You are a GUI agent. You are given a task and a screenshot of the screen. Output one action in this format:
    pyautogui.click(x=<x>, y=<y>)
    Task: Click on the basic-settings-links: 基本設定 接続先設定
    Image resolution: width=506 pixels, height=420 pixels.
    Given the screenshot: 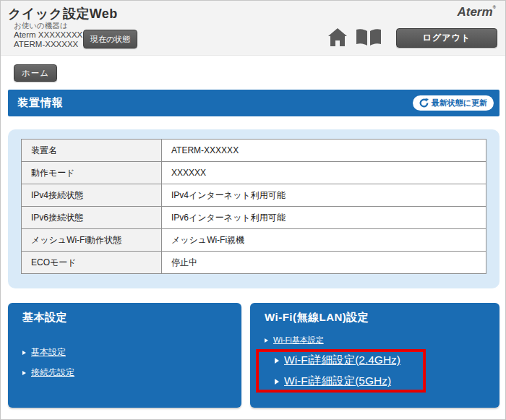 What is the action you would take?
    pyautogui.click(x=48, y=363)
    